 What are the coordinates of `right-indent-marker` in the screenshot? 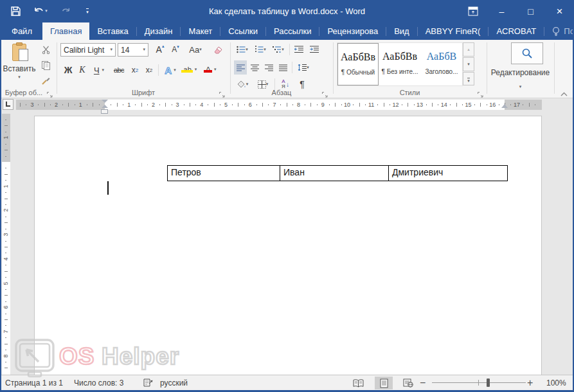 It's located at (505, 106).